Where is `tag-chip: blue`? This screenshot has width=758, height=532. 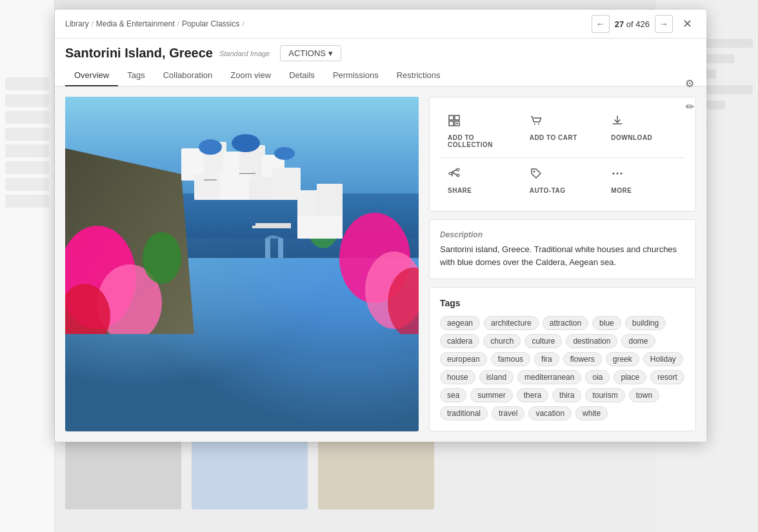
tag-chip: blue is located at coordinates (606, 323).